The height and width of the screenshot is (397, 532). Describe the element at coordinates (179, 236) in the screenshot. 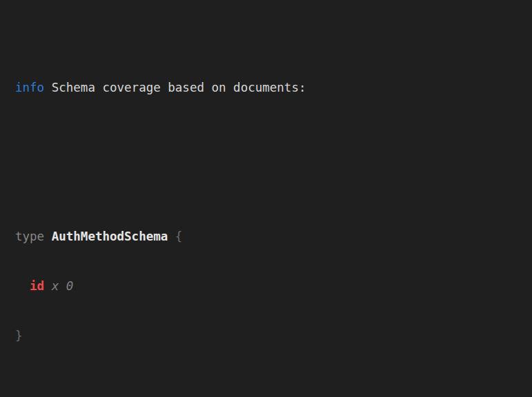

I see `open-brace: {` at that location.